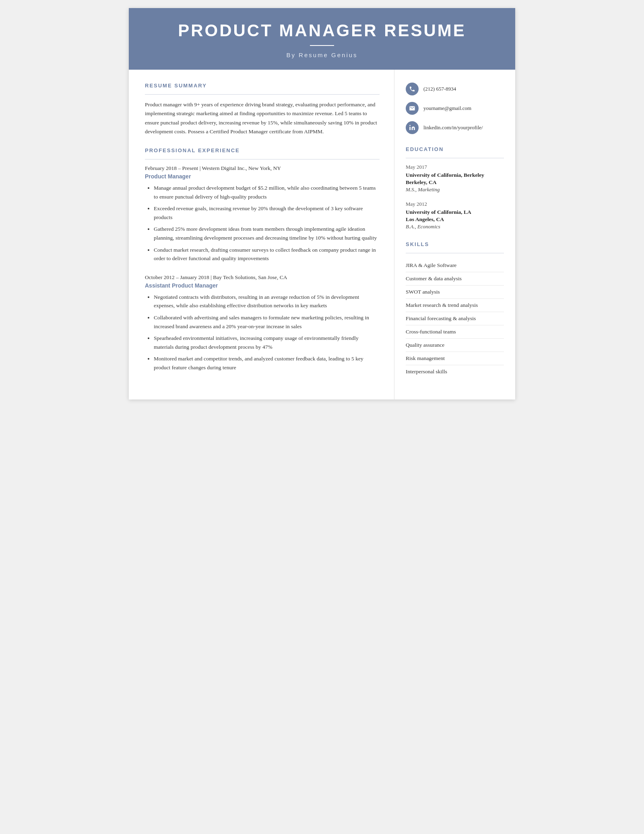  What do you see at coordinates (455, 128) in the screenshot?
I see `linkedin-contact: linkedin.com/in/yourprofile/` at bounding box center [455, 128].